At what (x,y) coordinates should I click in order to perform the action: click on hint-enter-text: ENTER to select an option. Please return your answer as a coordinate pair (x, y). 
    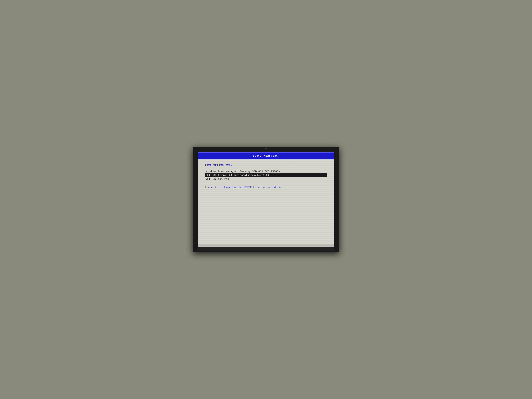
    Looking at the image, I should click on (263, 187).